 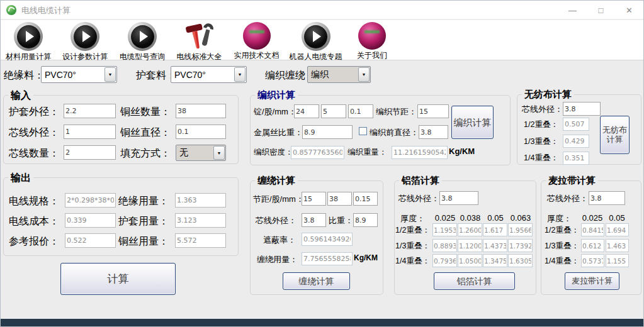 I want to click on toolbar-item-robot-cable: 机器人电缆专题, so click(x=316, y=40).